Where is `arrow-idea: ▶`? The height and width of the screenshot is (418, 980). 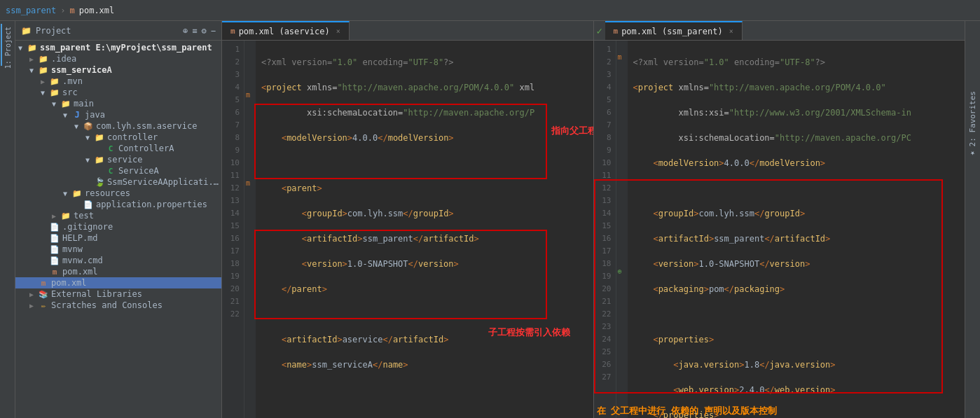
arrow-idea: ▶ is located at coordinates (34, 59).